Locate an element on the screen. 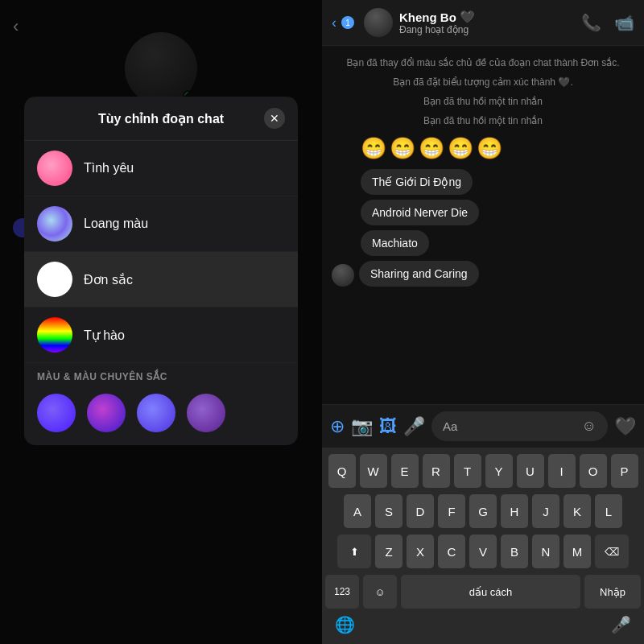 The height and width of the screenshot is (644, 644). bubble-the-gioi: Thế Giới Di Động is located at coordinates (417, 182).